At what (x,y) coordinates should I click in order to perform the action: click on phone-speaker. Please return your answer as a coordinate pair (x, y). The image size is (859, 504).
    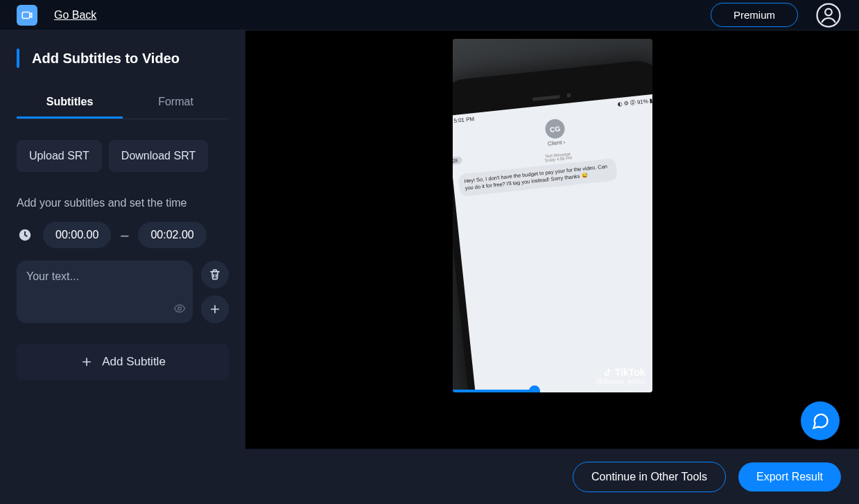
    Looking at the image, I should click on (546, 97).